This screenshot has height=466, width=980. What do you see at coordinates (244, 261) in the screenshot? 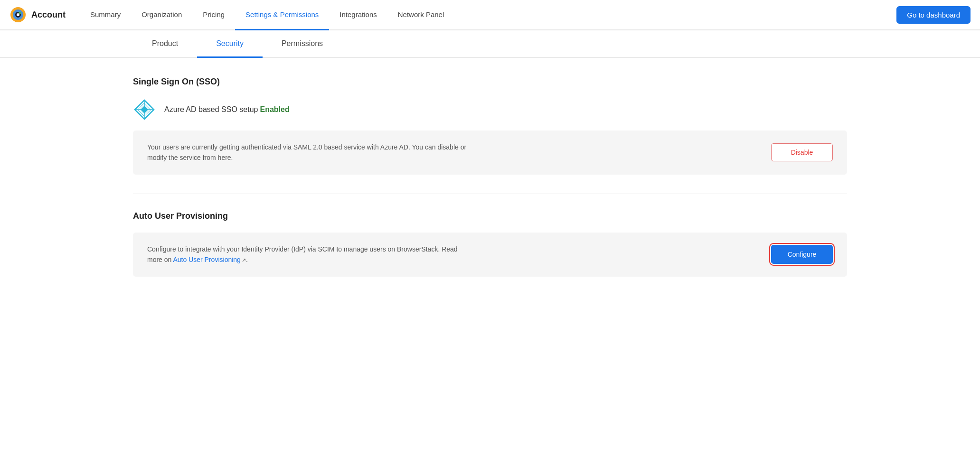
I see `external-link-icon: ↗` at bounding box center [244, 261].